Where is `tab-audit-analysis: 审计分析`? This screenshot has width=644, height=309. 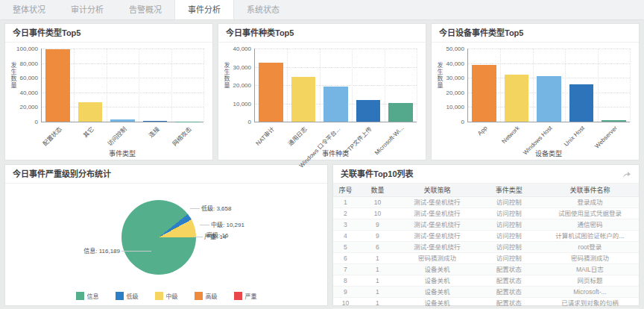
tab-audit-analysis: 审计分析 is located at coordinates (87, 10).